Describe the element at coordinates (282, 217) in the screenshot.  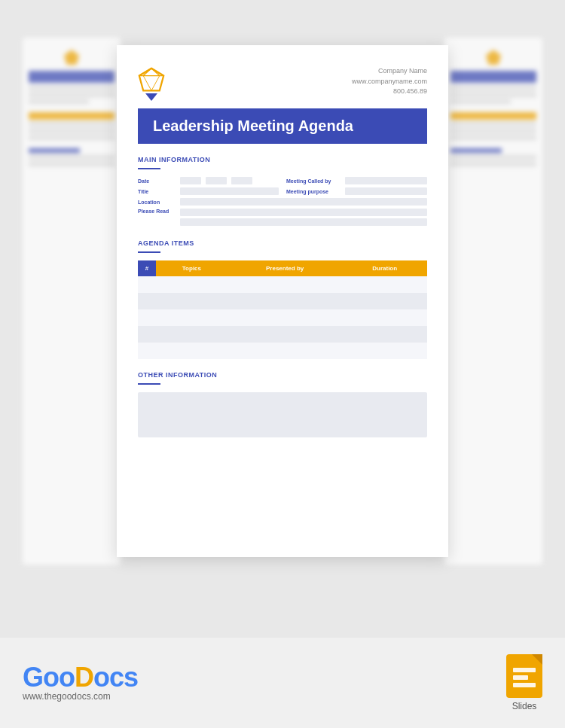
I see `please-read-row: Please Read` at that location.